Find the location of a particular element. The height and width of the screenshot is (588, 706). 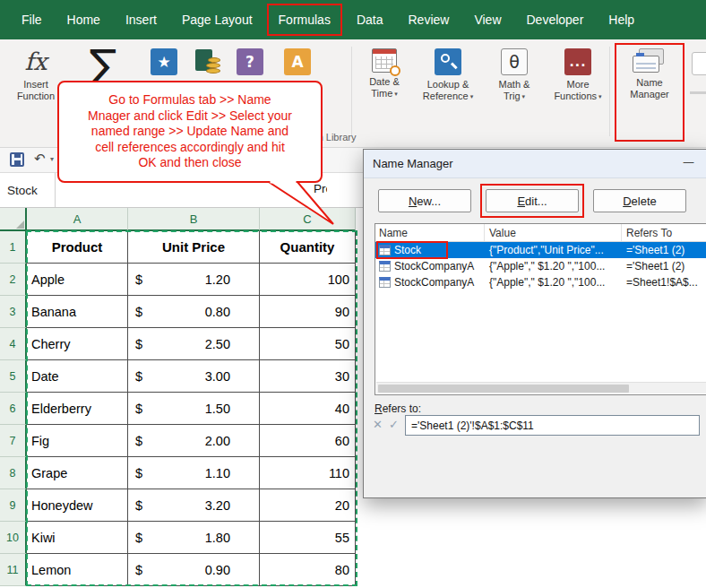

cell-b1: Unit Price is located at coordinates (194, 247).